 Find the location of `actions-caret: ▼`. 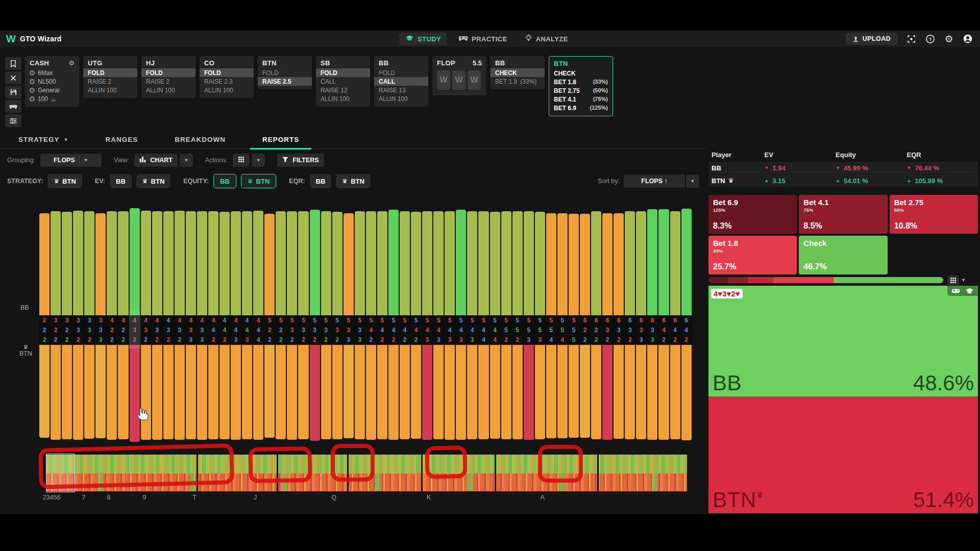

actions-caret: ▼ is located at coordinates (258, 160).